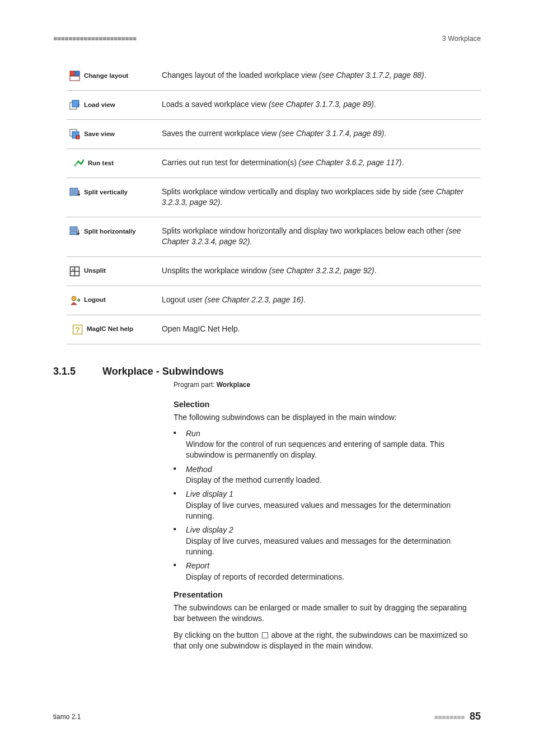  What do you see at coordinates (267, 377) in the screenshot?
I see `section-heading: 3.1.5 Workplace - Subwindows Program par…` at bounding box center [267, 377].